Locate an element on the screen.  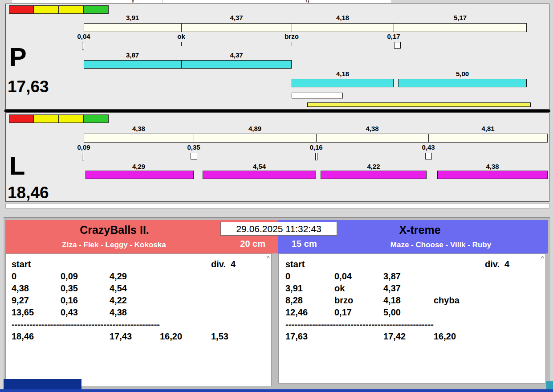
ruler-segment-label: 4,37 is located at coordinates (236, 18).